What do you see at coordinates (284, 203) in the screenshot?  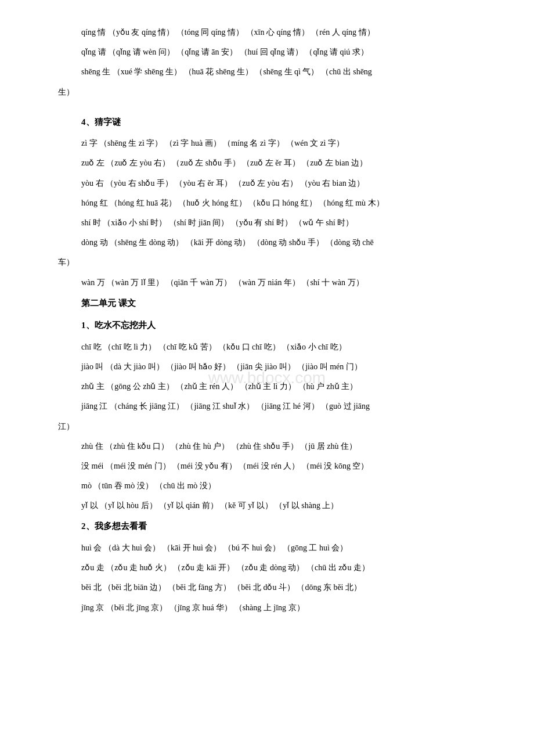 I see `line-l8: hóng 红 （hóng 红 huā 花） （huǒ 火 hóng 红） （kǒ…` at bounding box center [284, 203].